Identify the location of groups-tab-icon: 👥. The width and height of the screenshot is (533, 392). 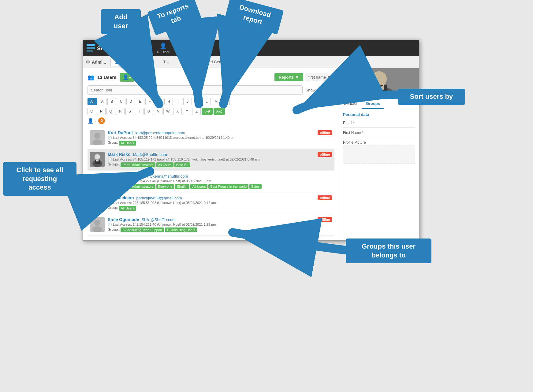
(143, 62).